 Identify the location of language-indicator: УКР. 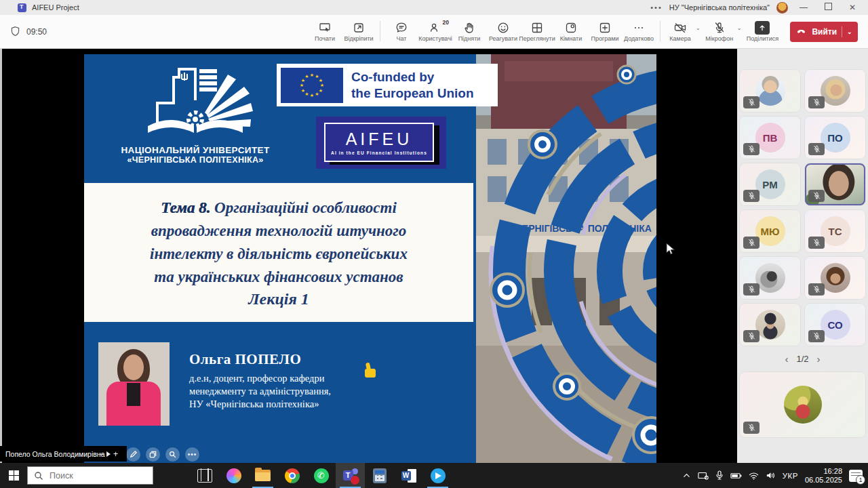
(791, 476).